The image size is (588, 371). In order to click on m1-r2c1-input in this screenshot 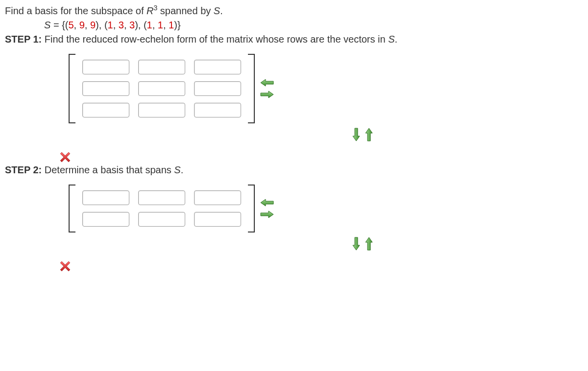, I will do `click(106, 89)`.